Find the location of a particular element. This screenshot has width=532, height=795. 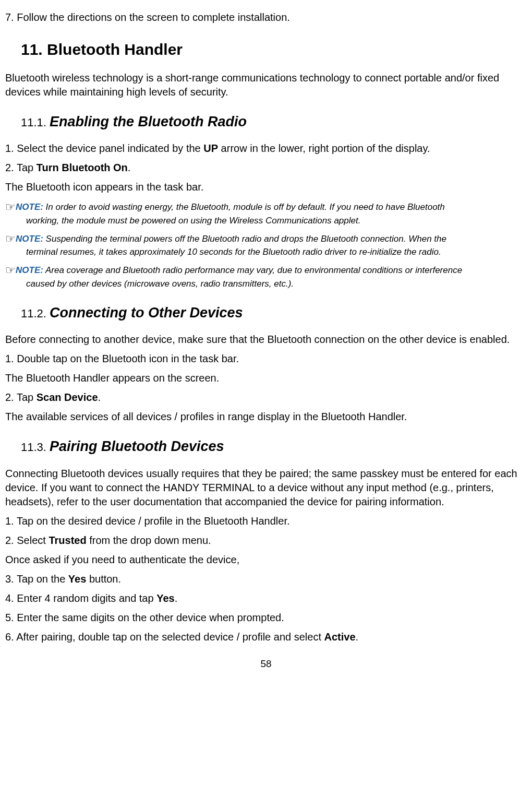

s11-2-step2: 2. Tap Scan Device. is located at coordinates (266, 398).